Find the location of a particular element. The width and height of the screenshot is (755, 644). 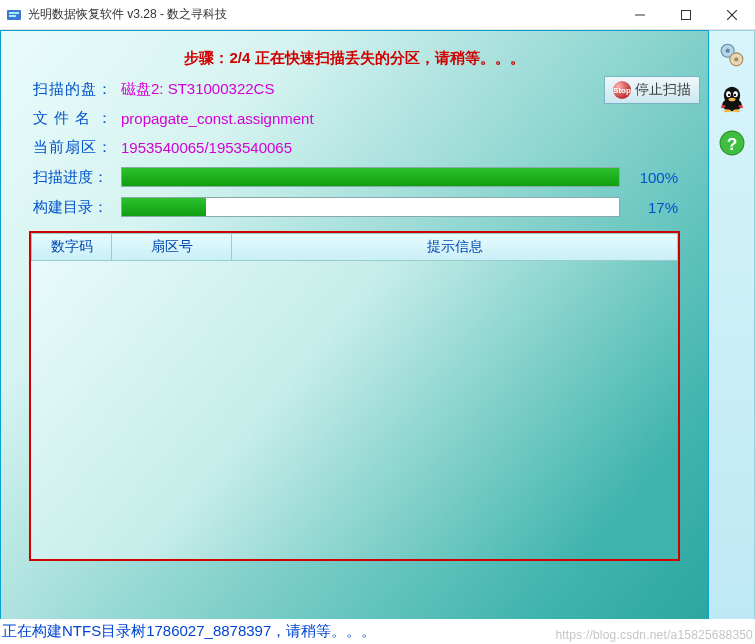

window-title: 光明数据恢复软件 v3.28 - 数之寻科技 is located at coordinates (322, 14).